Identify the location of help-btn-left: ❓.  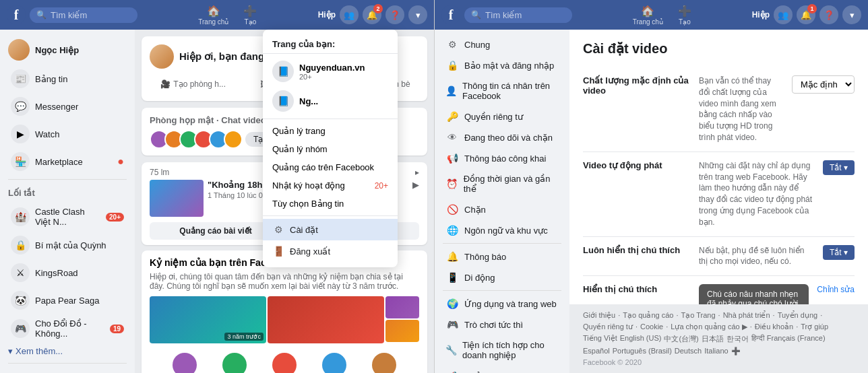
(395, 15).